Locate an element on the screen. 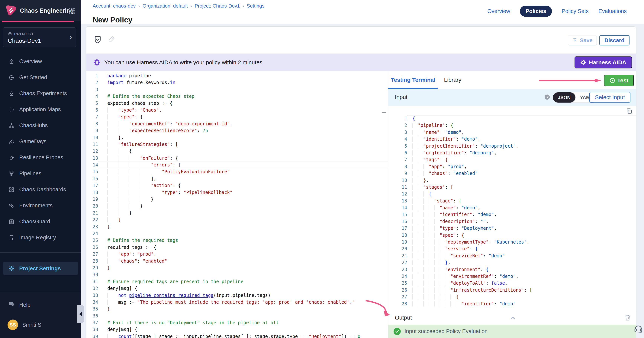  module-grid-icon is located at coordinates (72, 11).